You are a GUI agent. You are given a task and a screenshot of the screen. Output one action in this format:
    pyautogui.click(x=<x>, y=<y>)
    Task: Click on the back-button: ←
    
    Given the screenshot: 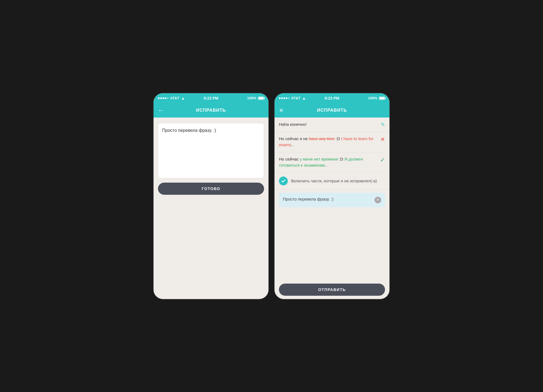 What is the action you would take?
    pyautogui.click(x=161, y=110)
    